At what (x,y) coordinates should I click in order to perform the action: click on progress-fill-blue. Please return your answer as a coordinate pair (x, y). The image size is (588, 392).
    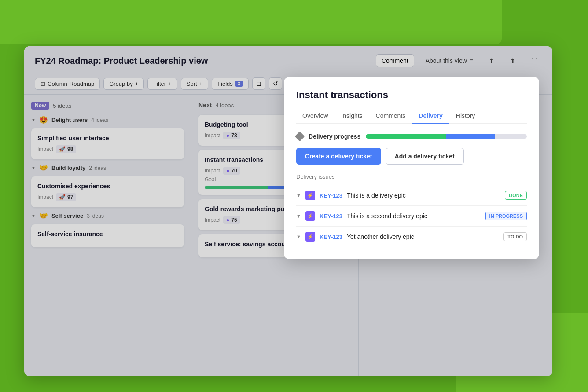
    Looking at the image, I should click on (470, 136).